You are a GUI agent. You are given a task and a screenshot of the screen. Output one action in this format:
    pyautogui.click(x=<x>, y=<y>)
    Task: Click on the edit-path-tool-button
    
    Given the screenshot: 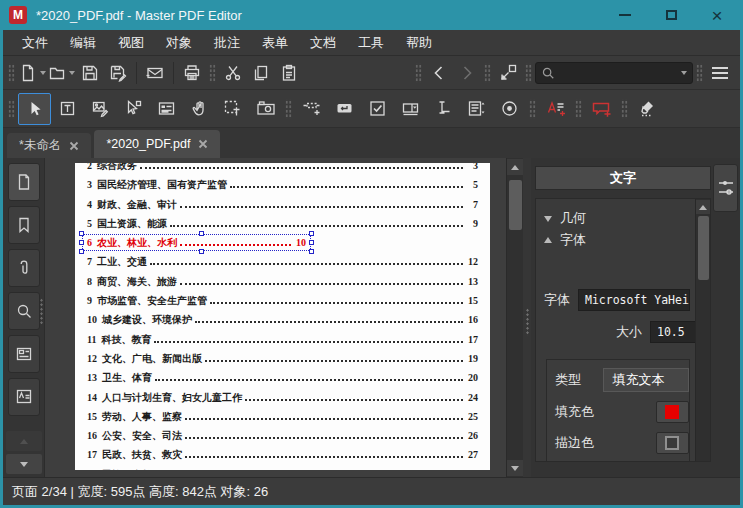 What is the action you would take?
    pyautogui.click(x=134, y=109)
    